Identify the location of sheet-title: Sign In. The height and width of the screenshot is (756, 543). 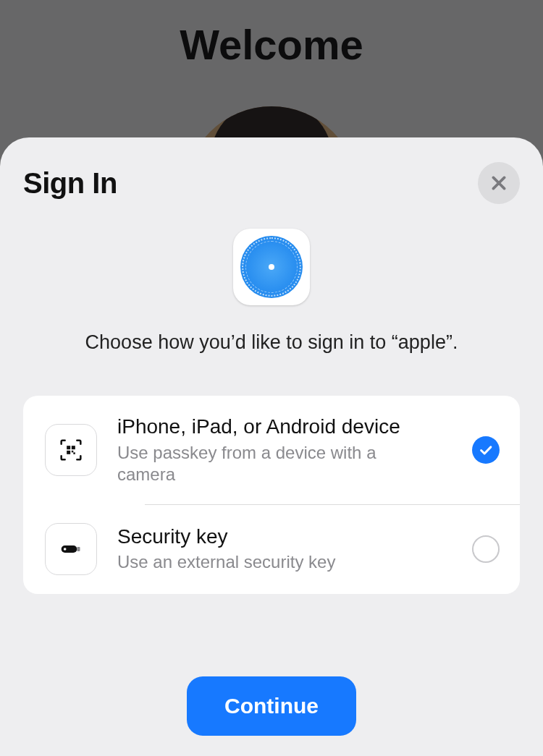
(70, 184).